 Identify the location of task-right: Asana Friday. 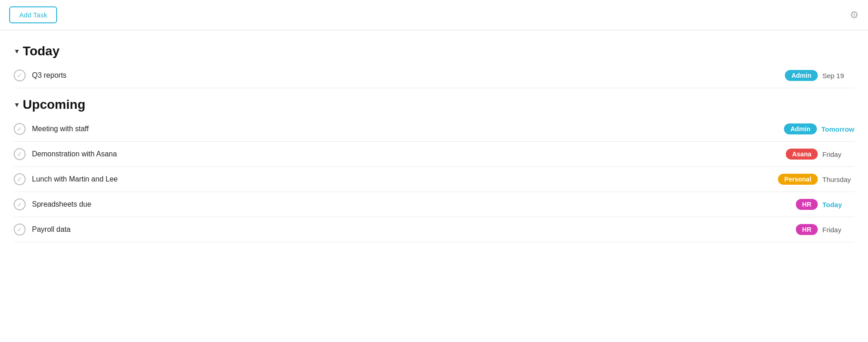
(820, 154).